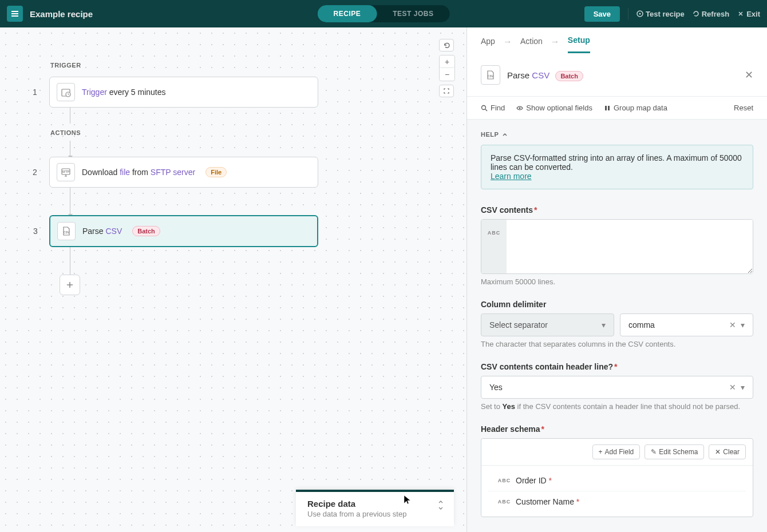 The width and height of the screenshot is (767, 532). I want to click on menu-button, so click(15, 14).